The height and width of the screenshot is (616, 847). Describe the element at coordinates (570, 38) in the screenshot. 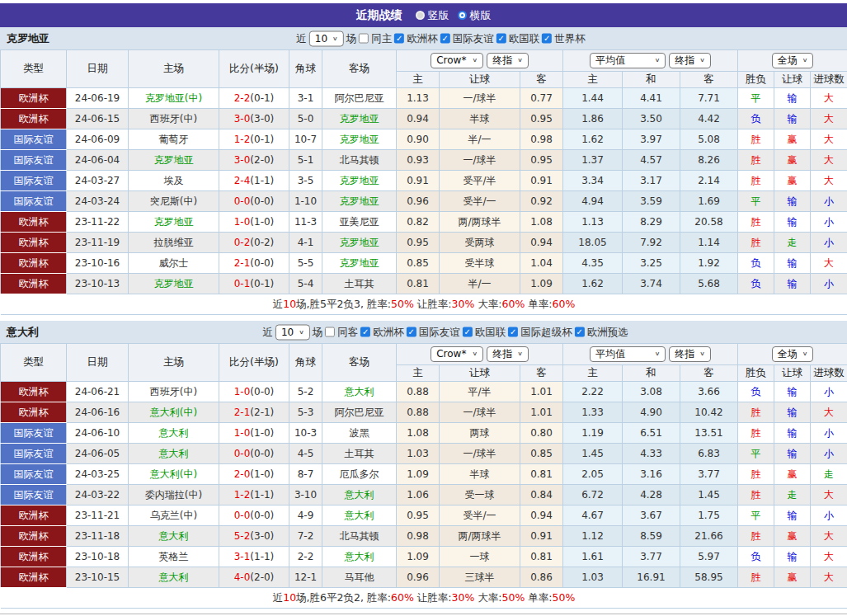

I see `league-label: 世界杯` at that location.